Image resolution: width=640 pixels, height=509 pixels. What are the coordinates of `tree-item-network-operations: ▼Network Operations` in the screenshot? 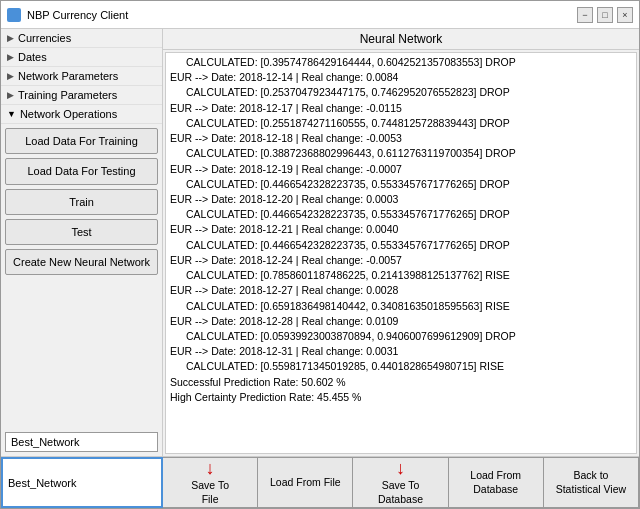 It's located at (82, 114).